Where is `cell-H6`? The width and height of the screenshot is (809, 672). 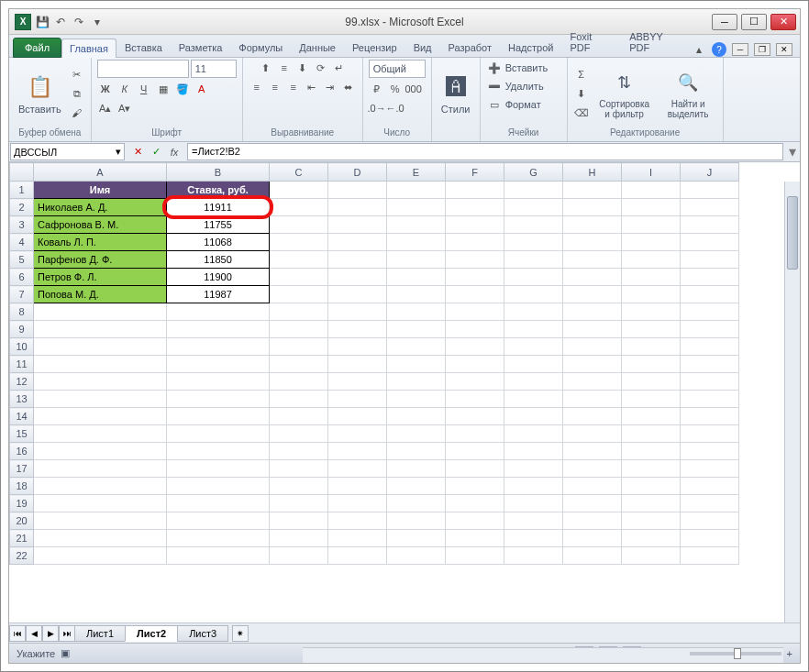
cell-H6 is located at coordinates (593, 277).